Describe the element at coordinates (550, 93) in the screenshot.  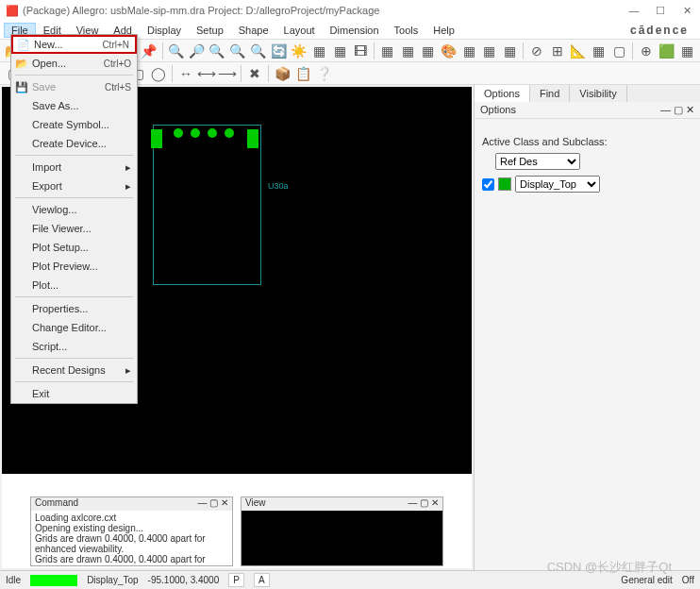
I see `tab-find: Find` at that location.